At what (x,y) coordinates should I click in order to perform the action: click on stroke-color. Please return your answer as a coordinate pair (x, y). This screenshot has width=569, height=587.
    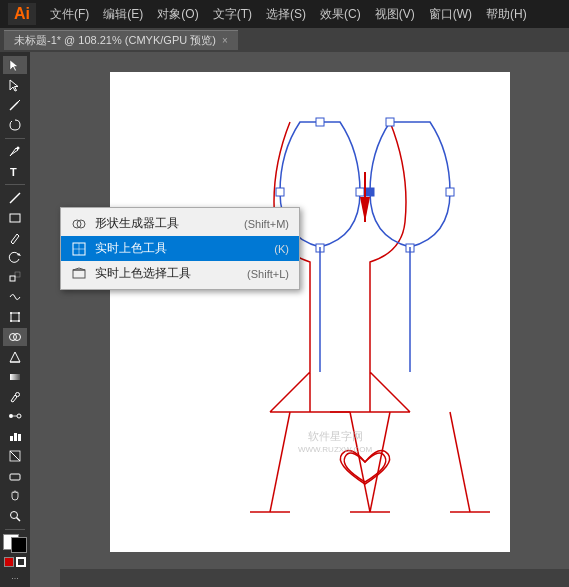
    Looking at the image, I should click on (21, 562).